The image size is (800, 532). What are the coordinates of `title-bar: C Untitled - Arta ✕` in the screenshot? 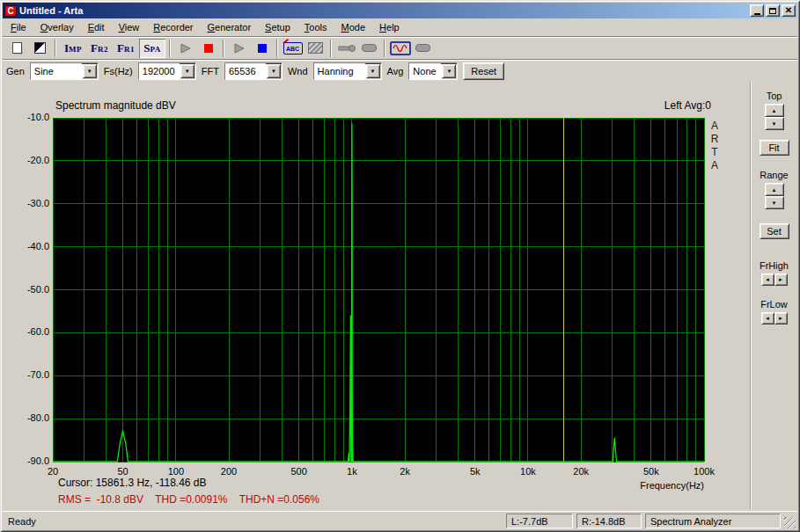 It's located at (400, 11).